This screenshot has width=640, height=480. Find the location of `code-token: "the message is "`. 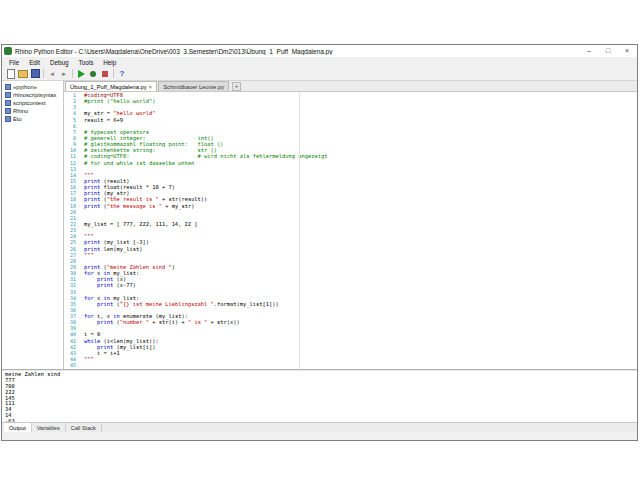

code-token: "the message is " is located at coordinates (134, 206).